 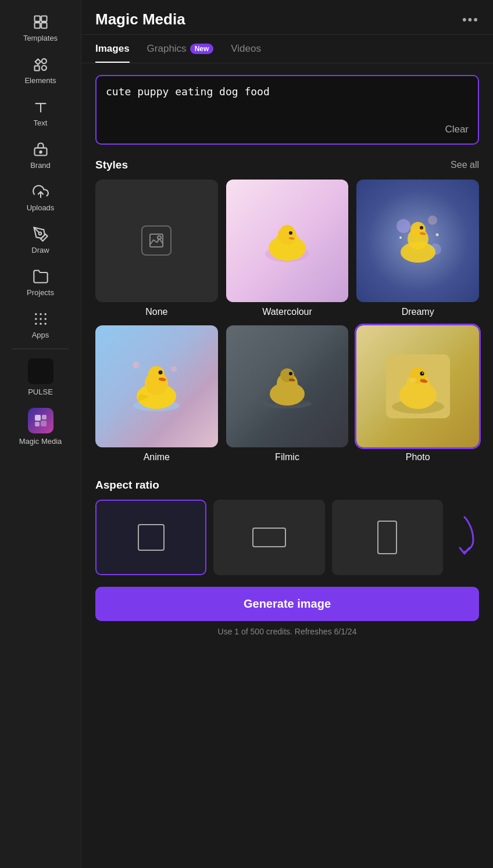 I want to click on prompt-input: cute puppy eating dog food, so click(x=287, y=109).